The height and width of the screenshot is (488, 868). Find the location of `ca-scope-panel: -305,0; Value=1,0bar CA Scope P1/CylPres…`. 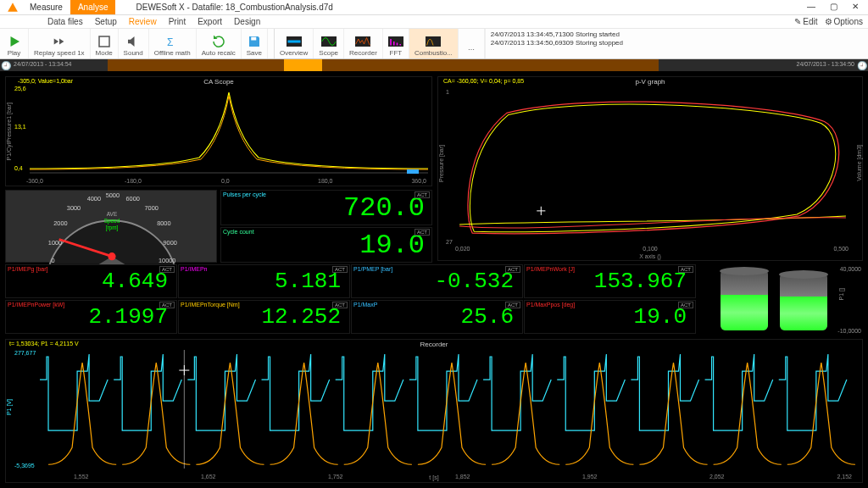

ca-scope-panel: -305,0; Value=1,0bar CA Scope P1/CylPres… is located at coordinates (219, 131).